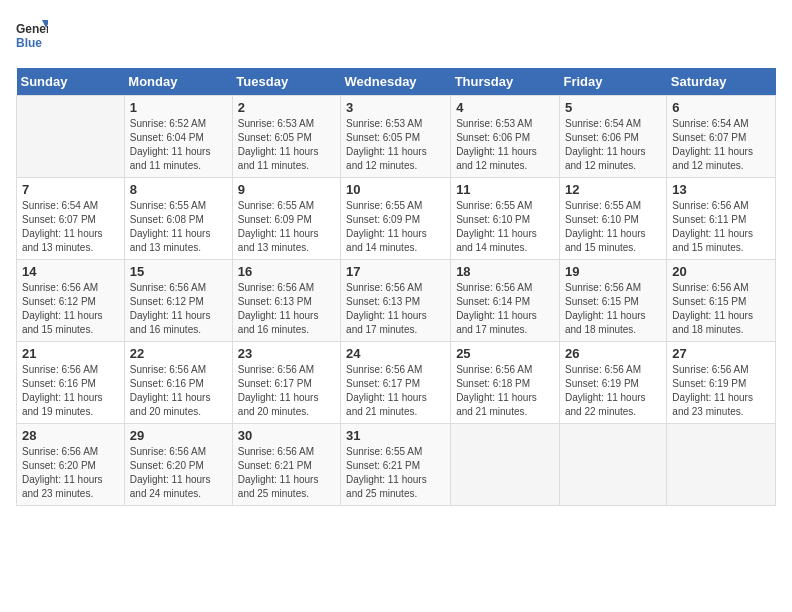 The height and width of the screenshot is (612, 792). I want to click on calendar-cell: 2Sunrise: 6:53 AMSunset: 6:05 PMDaylight…, so click(286, 137).